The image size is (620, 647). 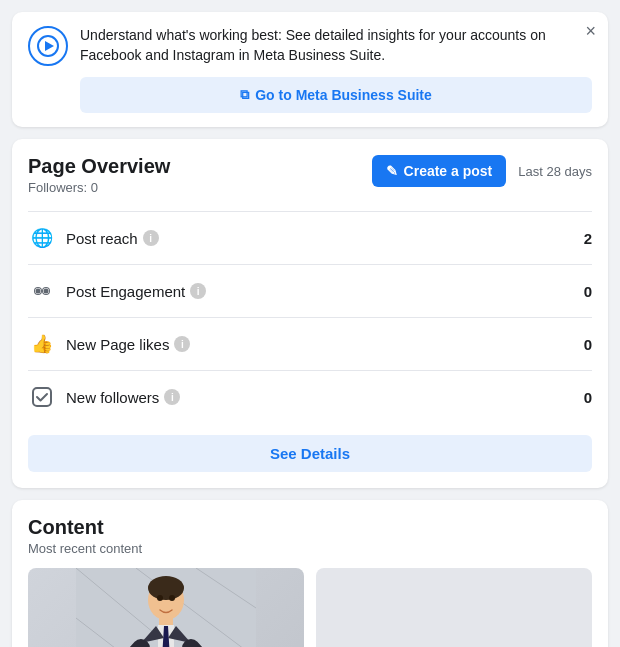 I want to click on post-reach-info-icon: i, so click(x=151, y=238).